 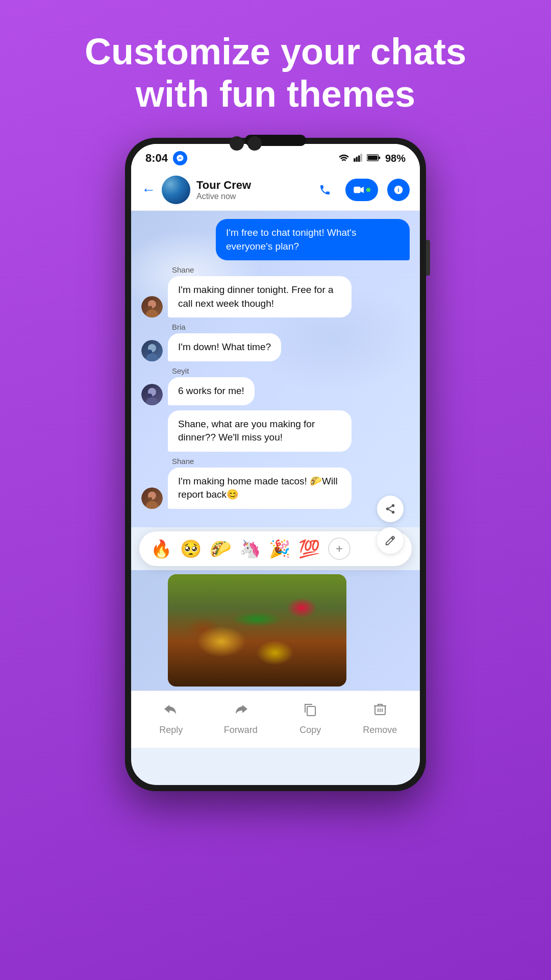 What do you see at coordinates (148, 190) in the screenshot?
I see `back-button: ←` at bounding box center [148, 190].